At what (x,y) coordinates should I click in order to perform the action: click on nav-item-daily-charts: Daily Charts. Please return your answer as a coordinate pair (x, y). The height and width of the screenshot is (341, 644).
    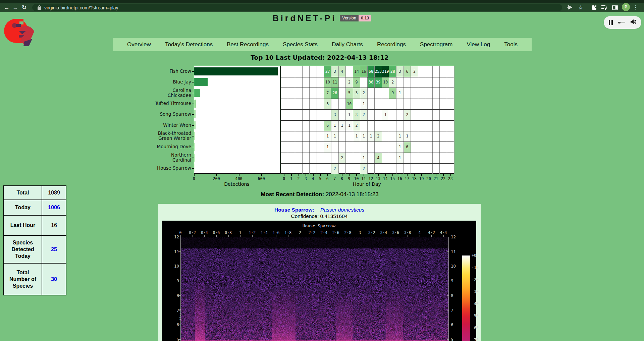
    Looking at the image, I should click on (347, 45).